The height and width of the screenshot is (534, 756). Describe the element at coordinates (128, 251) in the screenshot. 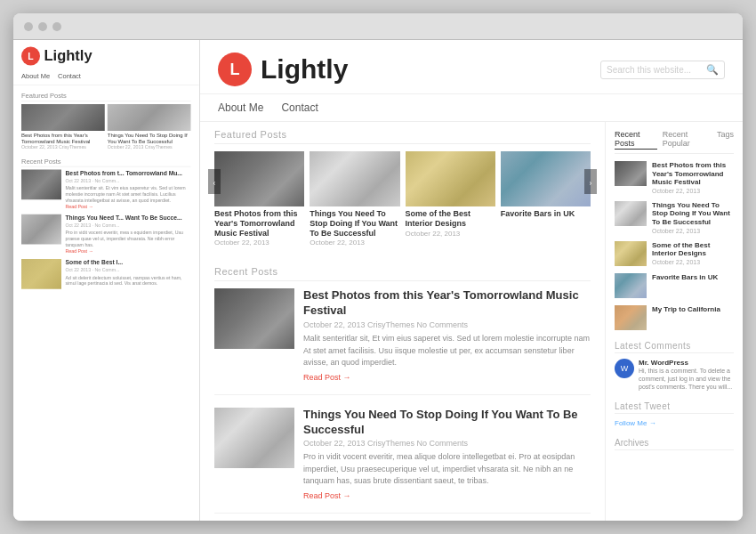

I see `preview-read-more-2: Read Post →` at that location.